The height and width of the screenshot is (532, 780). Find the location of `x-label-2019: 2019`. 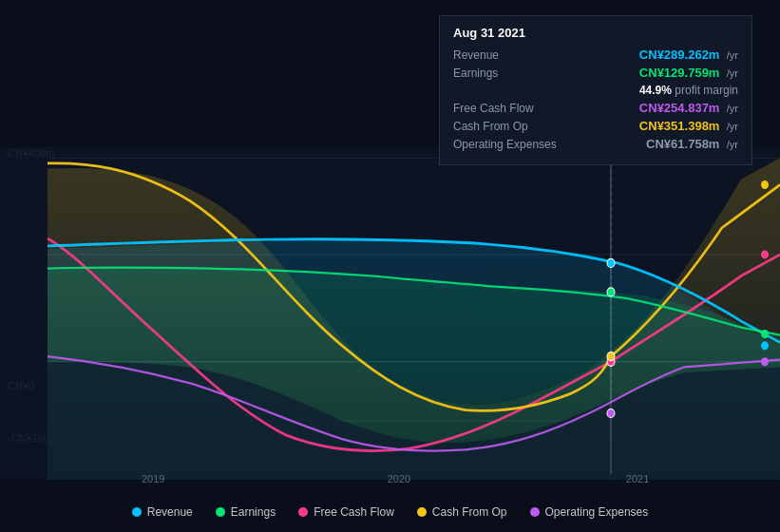

x-label-2019: 2019 is located at coordinates (153, 479).